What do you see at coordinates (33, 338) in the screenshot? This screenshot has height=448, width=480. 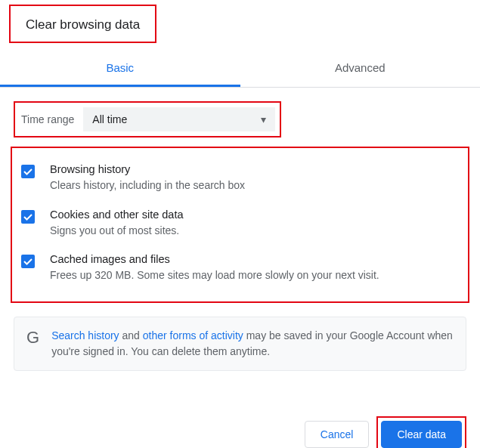 I see `google-logo-icon: G` at bounding box center [33, 338].